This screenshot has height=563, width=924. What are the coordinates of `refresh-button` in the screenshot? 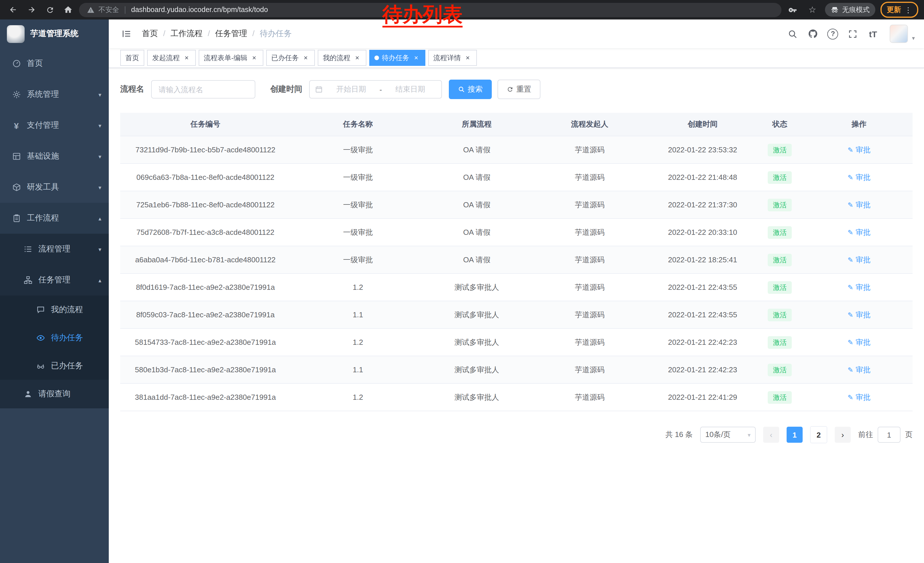 It's located at (50, 10).